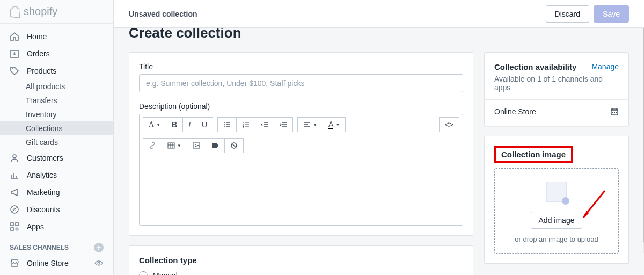 This screenshot has width=644, height=275. Describe the element at coordinates (155, 125) in the screenshot. I see `font-style-button: A▼` at that location.